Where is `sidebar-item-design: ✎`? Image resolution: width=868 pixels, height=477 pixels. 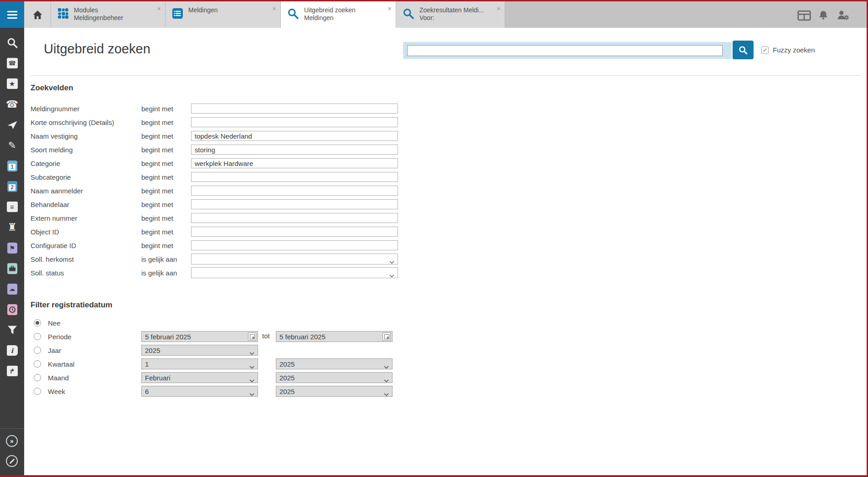
sidebar-item-design: ✎ is located at coordinates (12, 145).